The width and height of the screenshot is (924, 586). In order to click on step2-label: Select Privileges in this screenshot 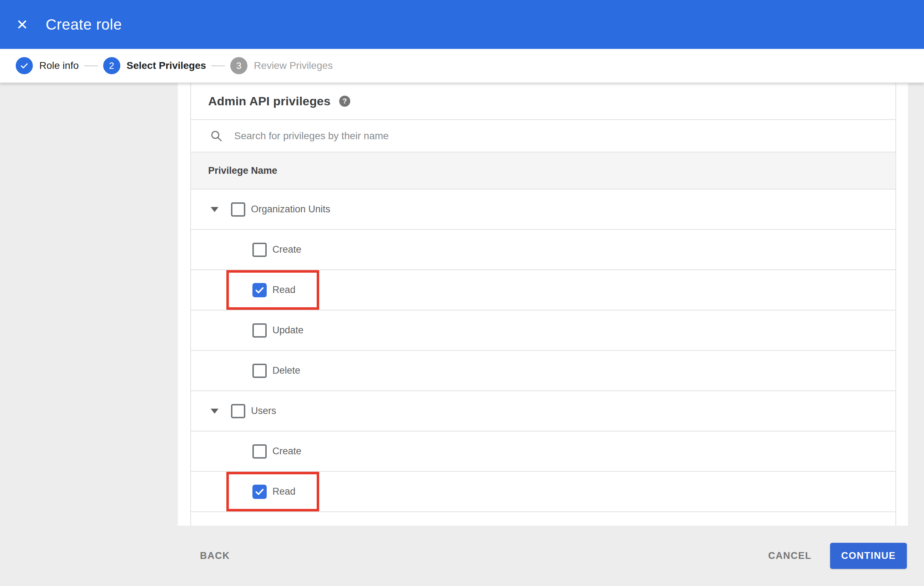, I will do `click(167, 66)`.